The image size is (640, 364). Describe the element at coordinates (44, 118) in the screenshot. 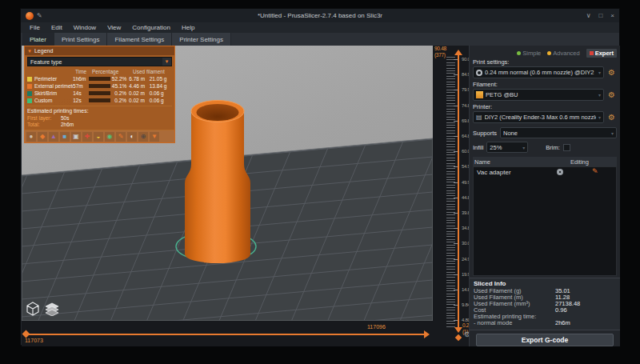

I see `first-layer-label: First layer:` at that location.